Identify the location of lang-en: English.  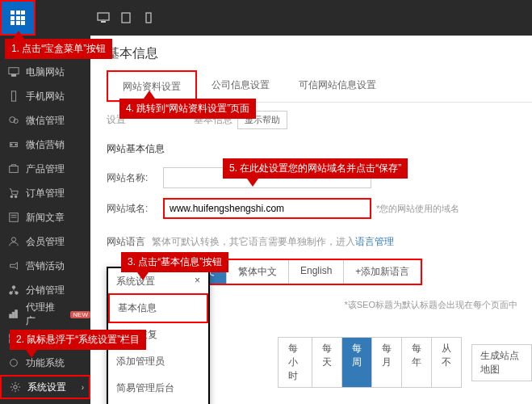
(316, 271).